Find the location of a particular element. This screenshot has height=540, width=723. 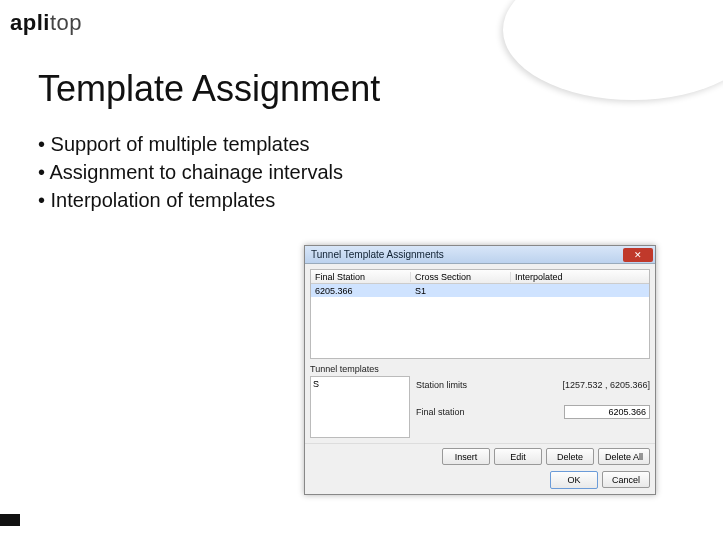

insert-button: Insert is located at coordinates (466, 456).